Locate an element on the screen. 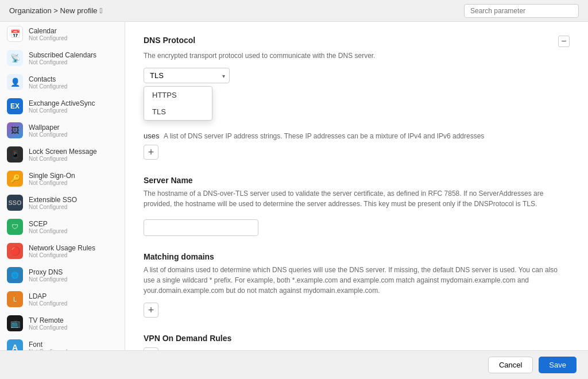  sidebar-item-exchange-activesync: EX Exchange ActiveSync Not Configured is located at coordinates (62, 106).